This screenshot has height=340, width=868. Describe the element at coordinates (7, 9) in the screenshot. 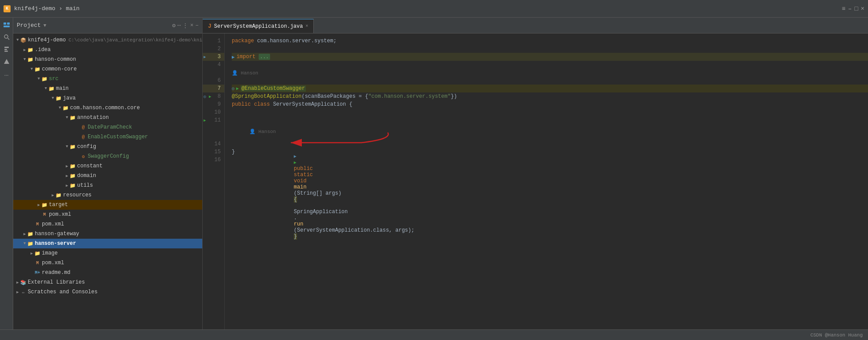

I see `app-logo: K` at that location.